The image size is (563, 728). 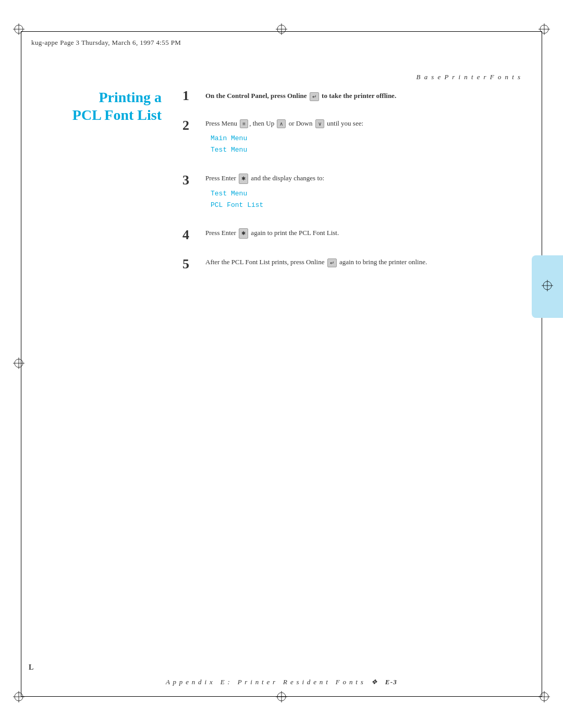 What do you see at coordinates (190, 126) in the screenshot?
I see `step-number-2: 2` at bounding box center [190, 126].